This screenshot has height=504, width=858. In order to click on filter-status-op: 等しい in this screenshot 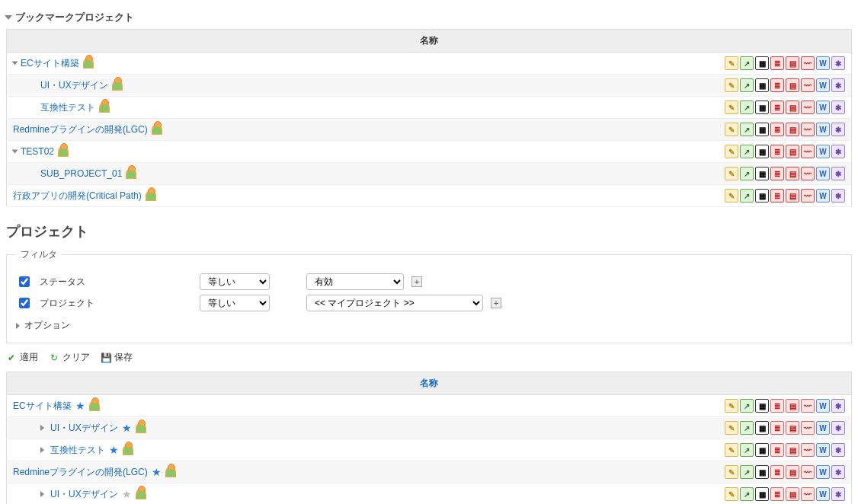, I will do `click(235, 282)`.